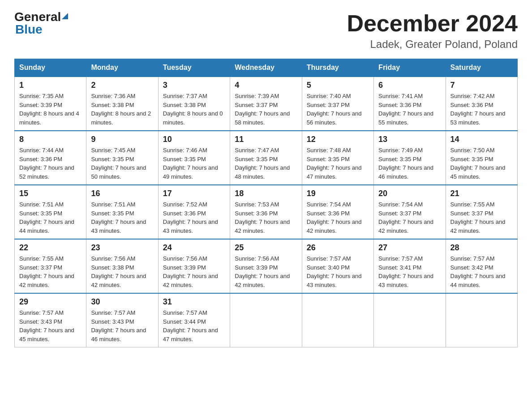  I want to click on weekday-header-wednesday: Wednesday, so click(266, 68).